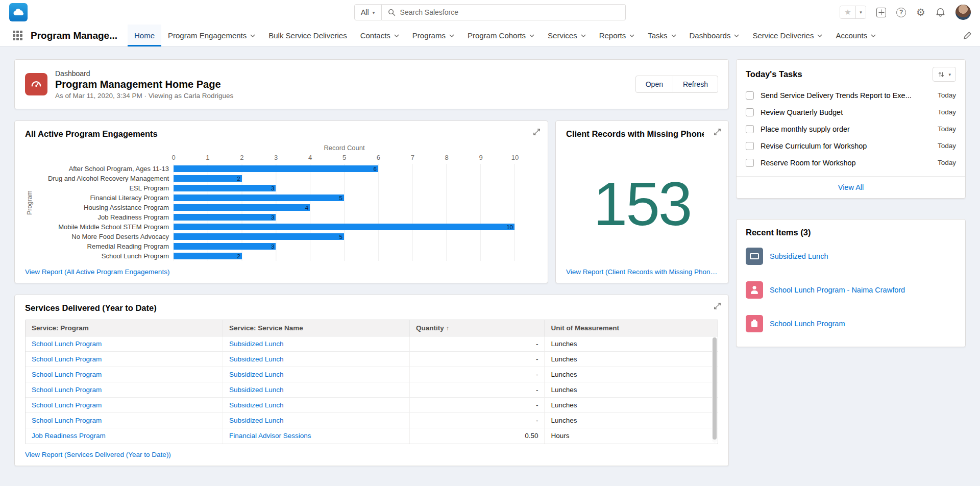 This screenshot has width=980, height=486. What do you see at coordinates (807, 324) in the screenshot?
I see `recent-item-link: School Lunch Program` at bounding box center [807, 324].